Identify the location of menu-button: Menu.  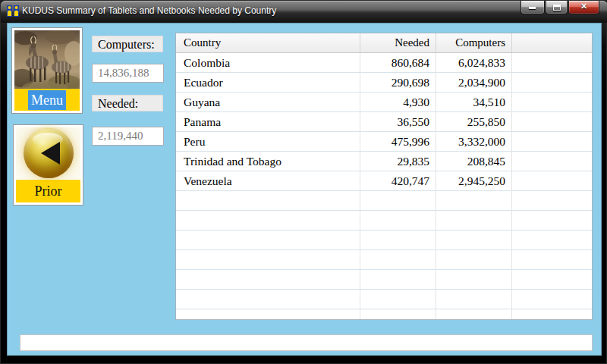
(47, 71).